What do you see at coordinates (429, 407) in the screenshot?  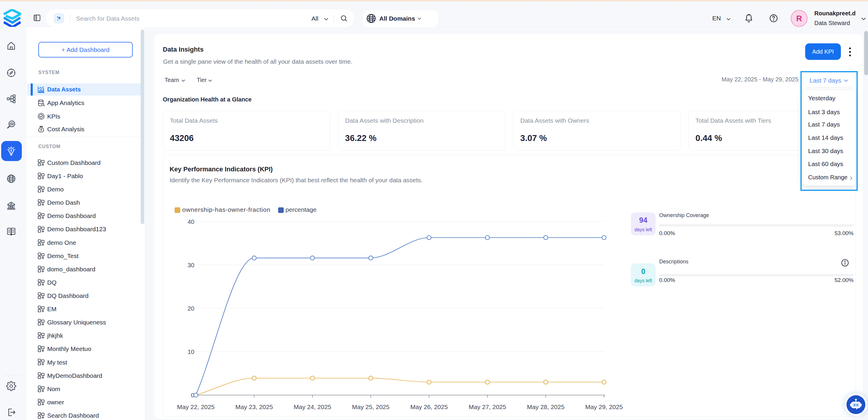 I see `svg-text: May 26, 2025` at bounding box center [429, 407].